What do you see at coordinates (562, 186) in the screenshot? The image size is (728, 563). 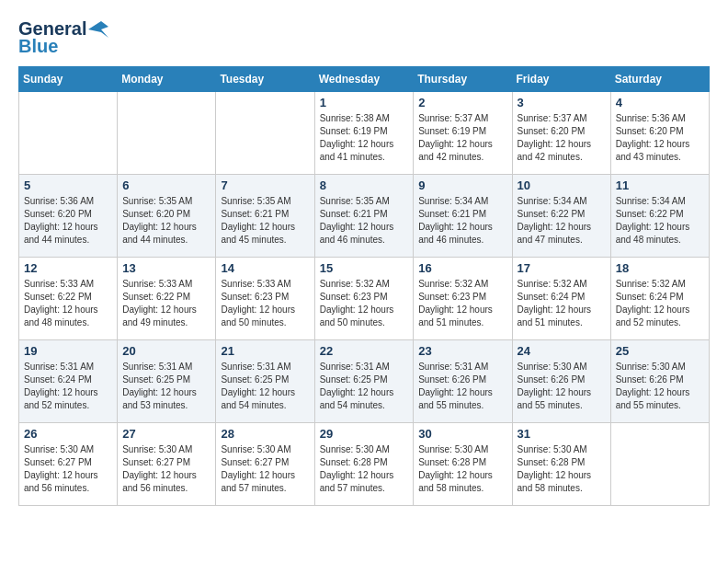 I see `day-number: 10` at bounding box center [562, 186].